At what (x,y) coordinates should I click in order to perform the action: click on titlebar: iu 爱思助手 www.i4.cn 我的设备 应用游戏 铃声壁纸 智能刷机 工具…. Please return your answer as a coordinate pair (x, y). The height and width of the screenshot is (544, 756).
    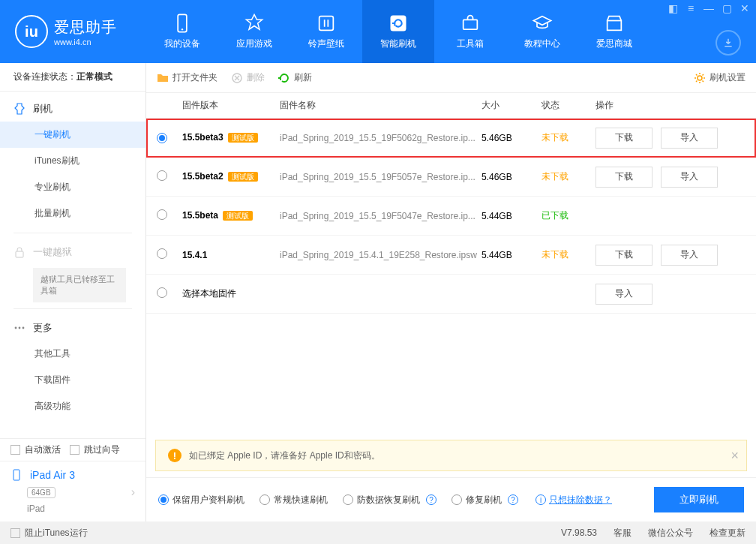
    Looking at the image, I should click on (378, 32).